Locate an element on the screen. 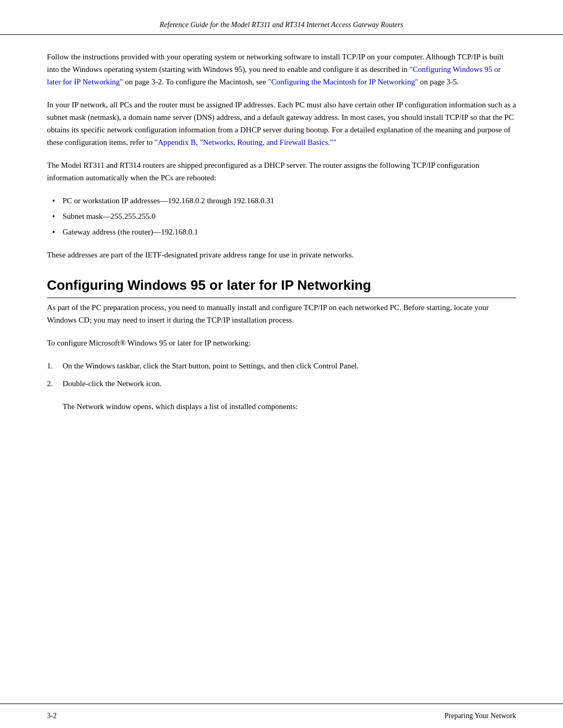  list-item: PC or workstation IP addresses—192.168.0… is located at coordinates (282, 201).